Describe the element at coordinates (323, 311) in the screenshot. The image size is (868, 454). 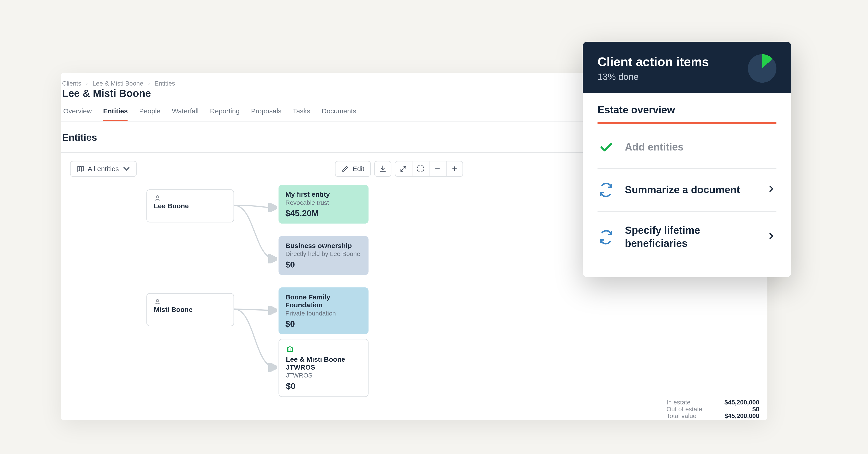
I see `entity-node: Boone Family Foundation Private foundati…` at that location.